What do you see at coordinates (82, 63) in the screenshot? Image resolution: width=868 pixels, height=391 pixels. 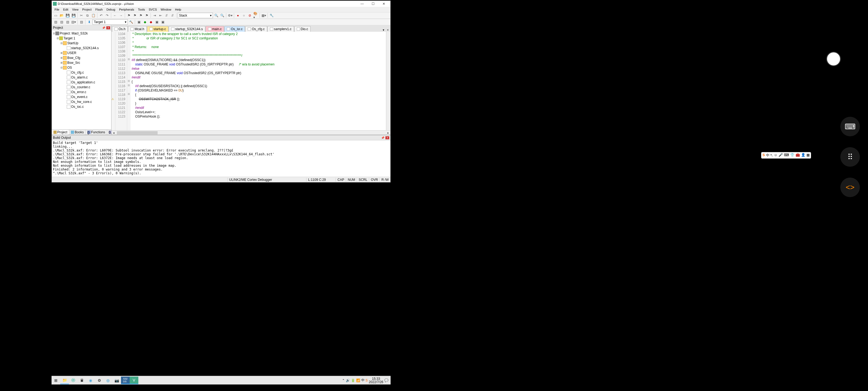 I see `tree-item: ⊞Bsw_Src` at bounding box center [82, 63].